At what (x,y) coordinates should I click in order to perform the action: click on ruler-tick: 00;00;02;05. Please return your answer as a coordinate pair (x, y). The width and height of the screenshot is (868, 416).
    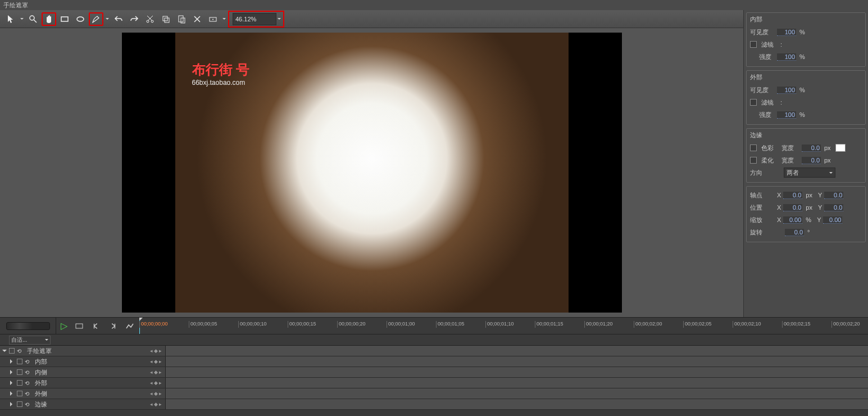
    Looking at the image, I should click on (698, 324).